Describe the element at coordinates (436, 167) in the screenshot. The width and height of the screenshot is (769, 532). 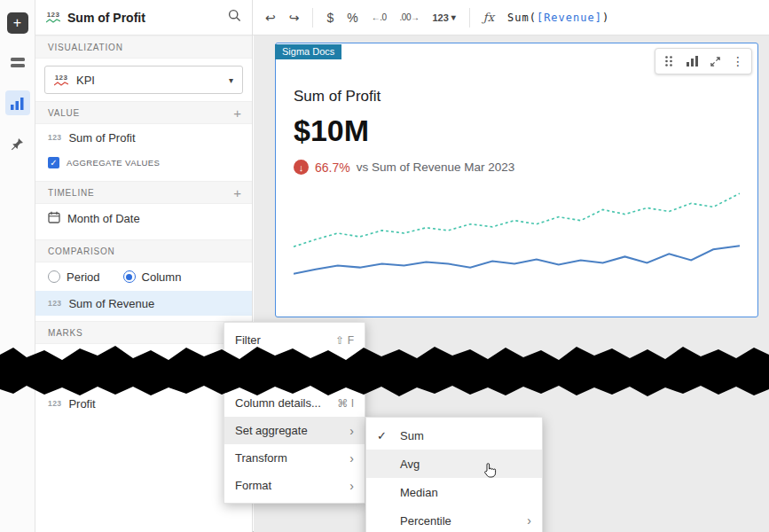
I see `change-description: vs Sum of Revenue Mar 2023` at that location.